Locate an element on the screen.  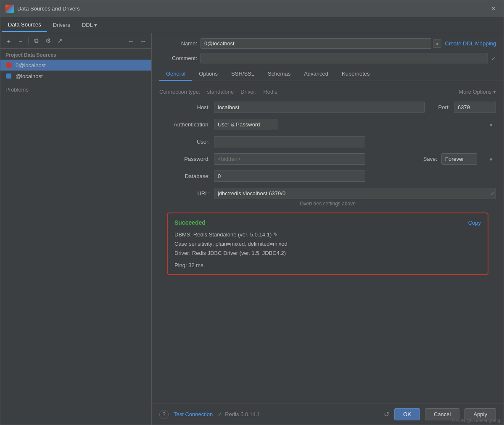
user-row: User: is located at coordinates (328, 142).